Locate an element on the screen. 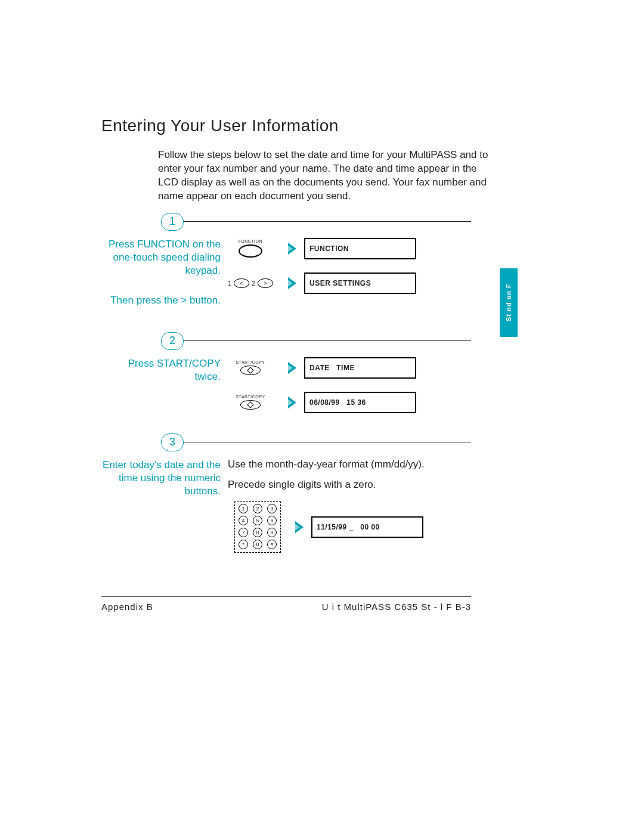  step-1: 1 Press FUNCTION on the one-touch speed … is located at coordinates (286, 281).